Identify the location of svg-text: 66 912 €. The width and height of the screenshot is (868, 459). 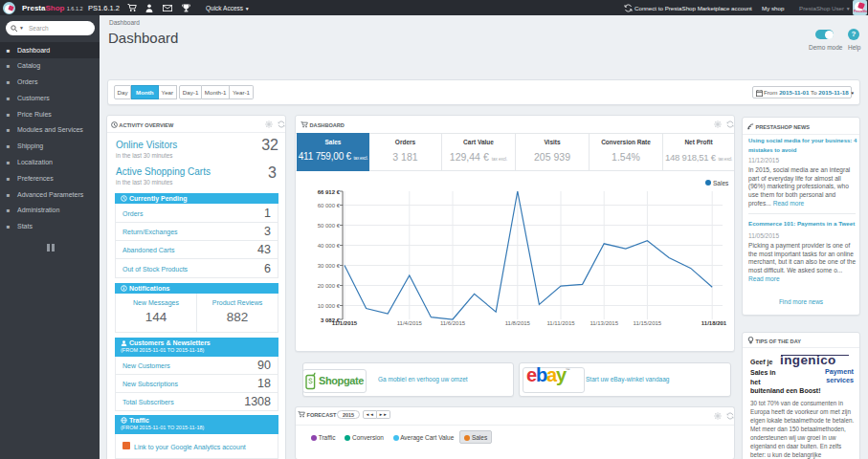
(329, 192).